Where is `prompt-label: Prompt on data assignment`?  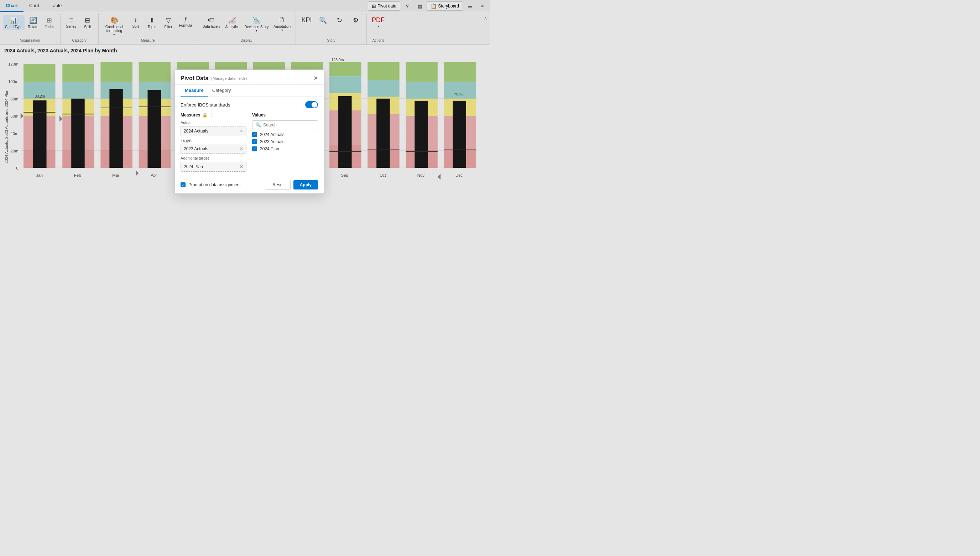 prompt-label: Prompt on data assignment is located at coordinates (215, 185).